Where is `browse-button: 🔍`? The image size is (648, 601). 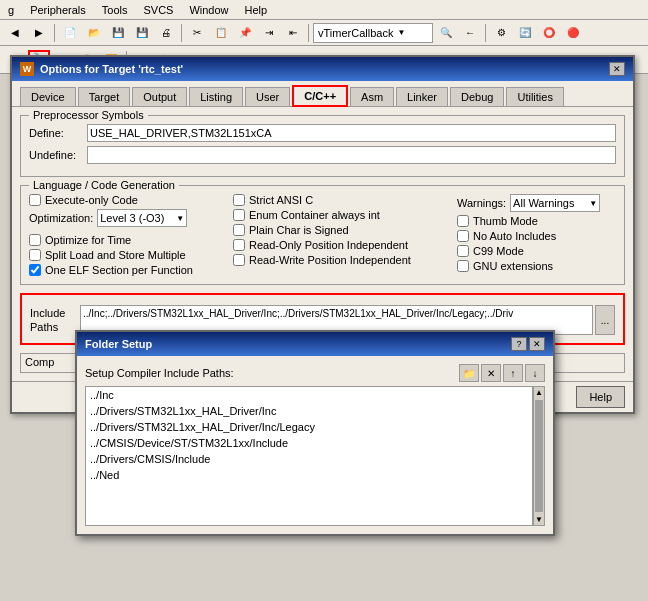
browse-button: 🔍 is located at coordinates (446, 33).